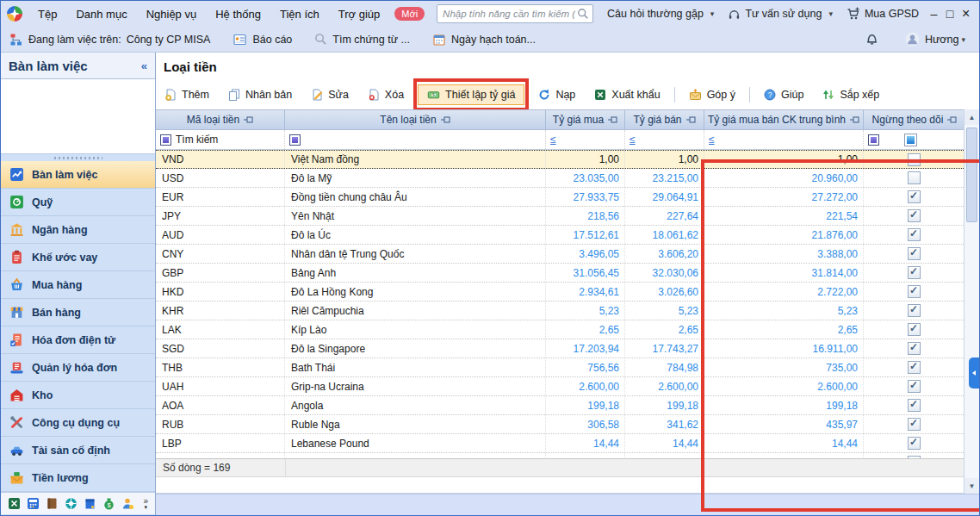 Image resolution: width=980 pixels, height=516 pixels. Describe the element at coordinates (110, 40) in the screenshot. I see `working-on-selector: Đang làm việc trên: Công ty CP MISA` at that location.